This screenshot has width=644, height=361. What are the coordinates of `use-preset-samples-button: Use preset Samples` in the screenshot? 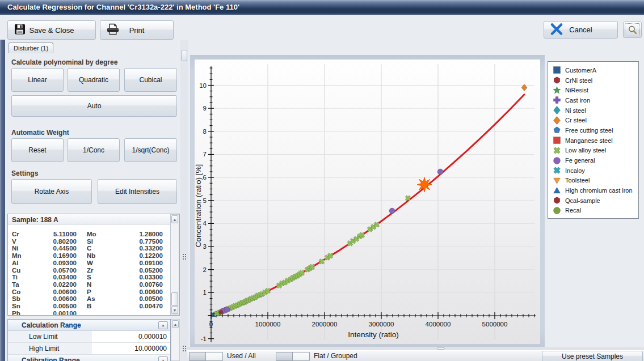 It's located at (592, 356).